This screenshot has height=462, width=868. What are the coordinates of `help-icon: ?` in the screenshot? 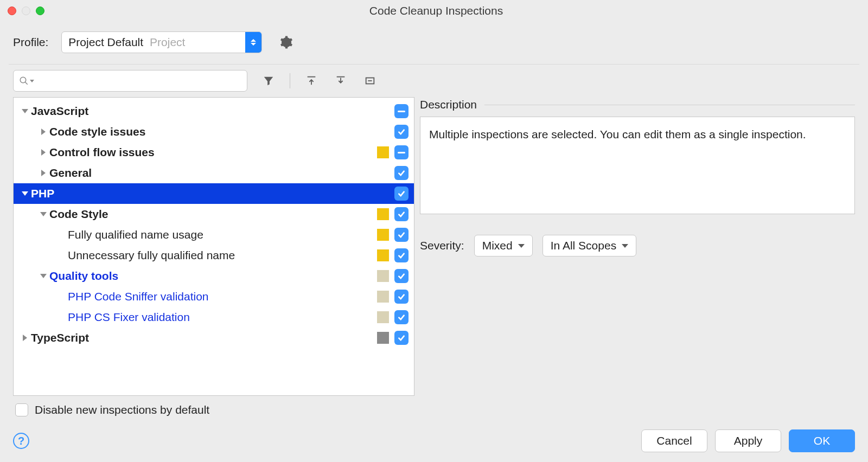 It's located at (21, 441).